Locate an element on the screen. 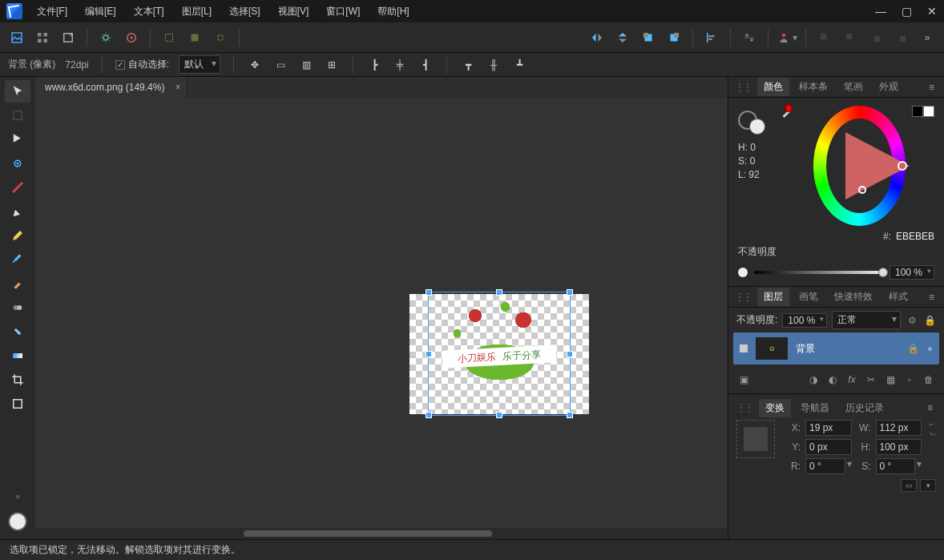 The image size is (944, 560). color-swatch is located at coordinates (18, 522).